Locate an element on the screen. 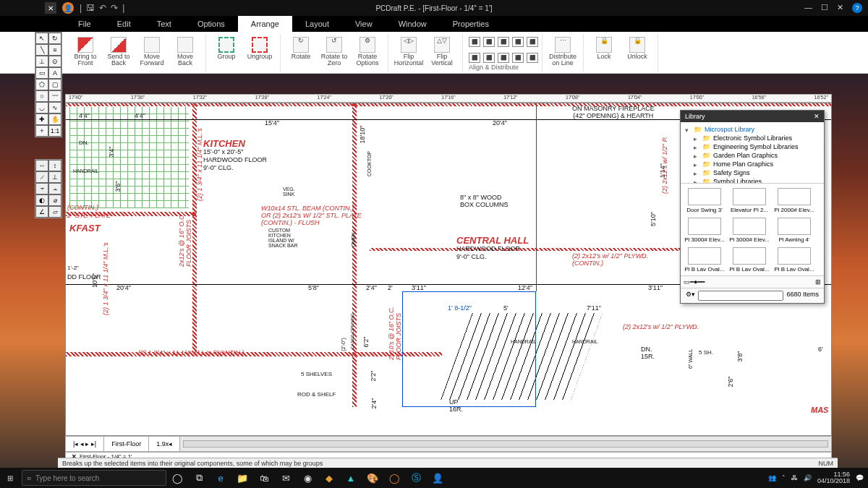 Image resolution: width=868 pixels, height=488 pixels. marker-tool: ✚ is located at coordinates (42, 119).